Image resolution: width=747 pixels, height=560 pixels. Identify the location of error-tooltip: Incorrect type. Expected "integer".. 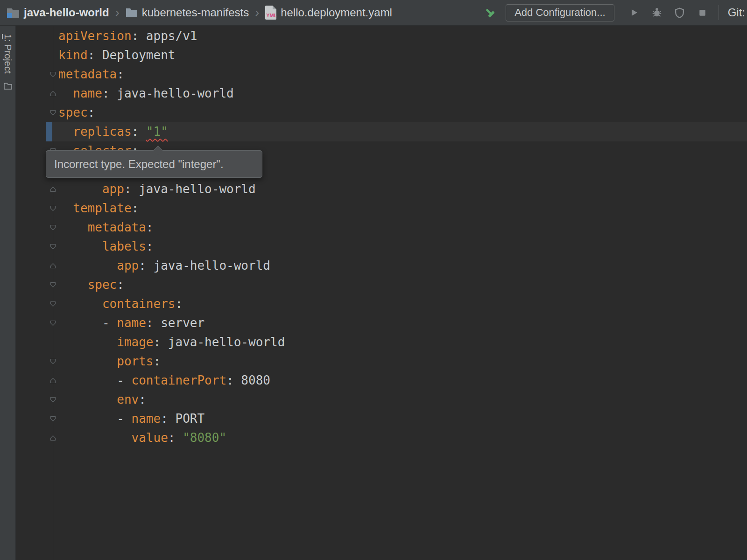
(154, 164).